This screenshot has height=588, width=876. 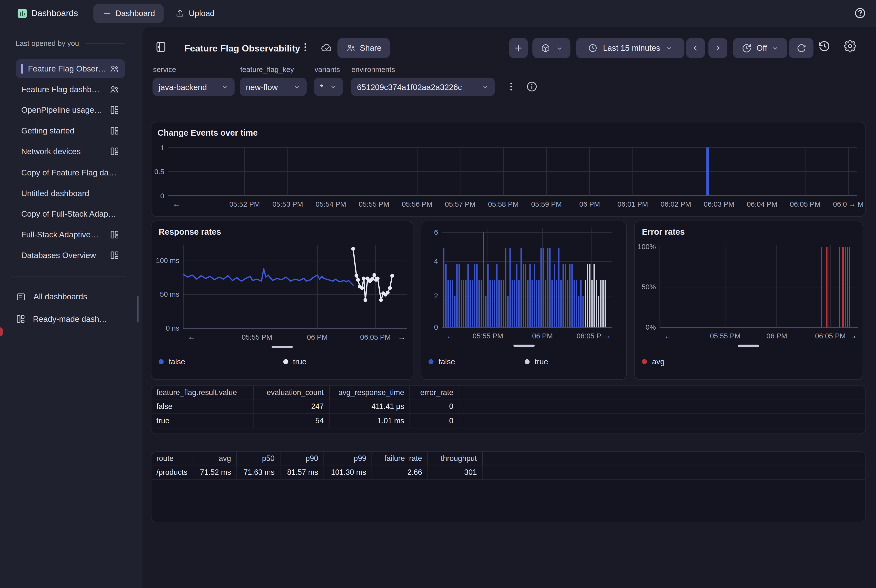 I want to click on table-cell: 2.66, so click(x=400, y=472).